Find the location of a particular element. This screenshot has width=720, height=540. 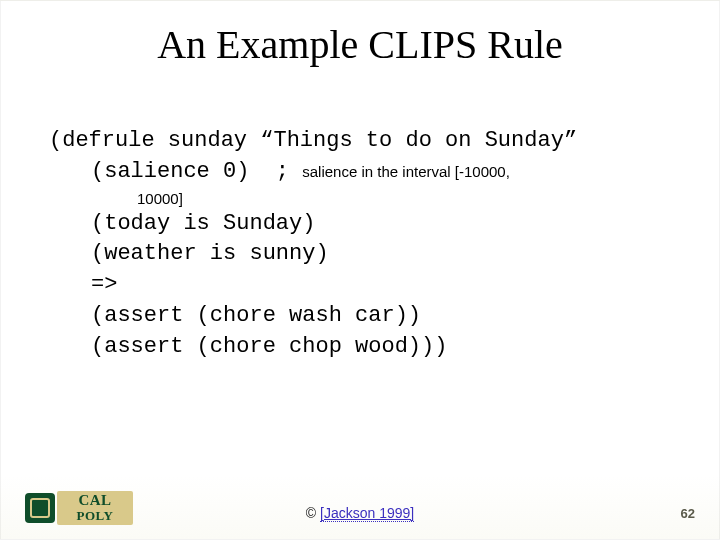

code-line-8: (assert (chore chop wood))) is located at coordinates (385, 348).